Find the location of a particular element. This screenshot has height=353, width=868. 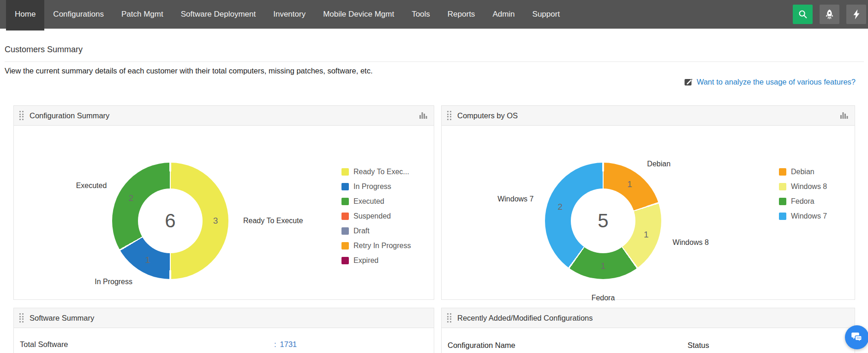

nav-item-software-deployment: Software Deployment is located at coordinates (219, 14).